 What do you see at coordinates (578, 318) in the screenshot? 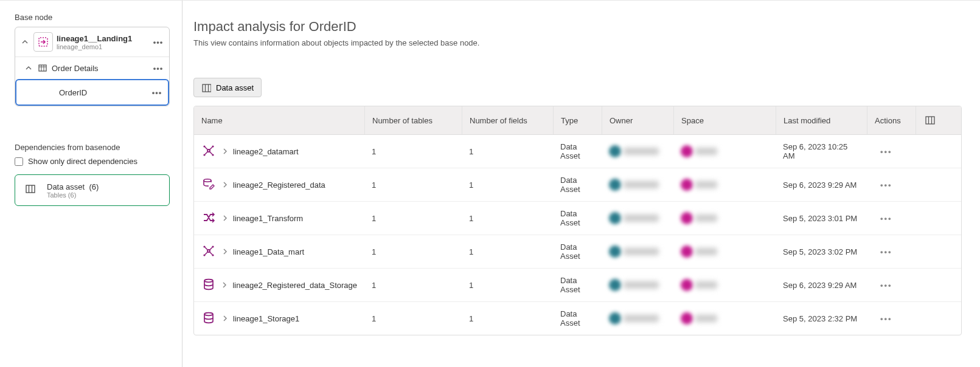
I see `table-row: lineage1_Storage1 1 1 Data Asset Sep 5, …` at bounding box center [578, 318].